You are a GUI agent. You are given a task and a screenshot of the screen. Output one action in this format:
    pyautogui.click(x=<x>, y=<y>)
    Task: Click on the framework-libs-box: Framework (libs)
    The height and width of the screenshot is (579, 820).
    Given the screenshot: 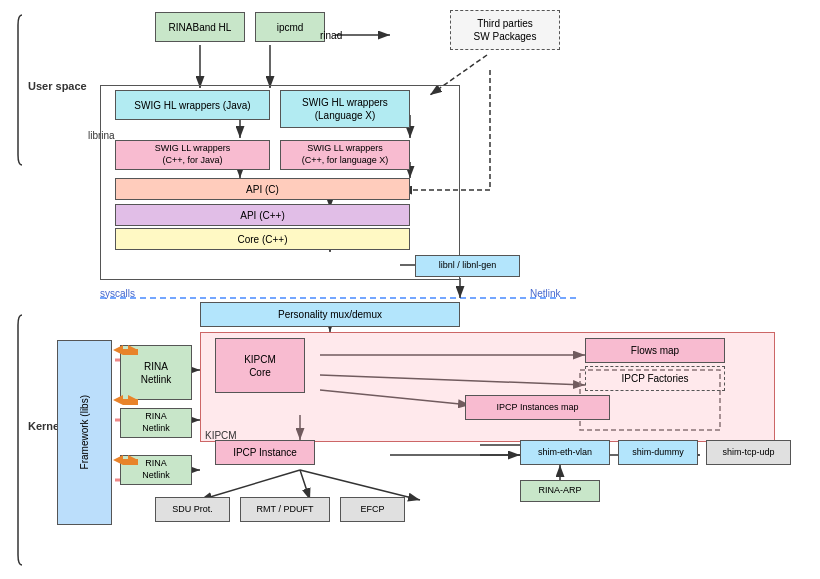 What is the action you would take?
    pyautogui.click(x=84, y=432)
    